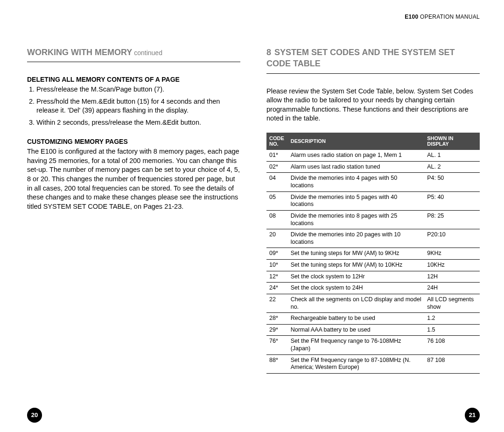  What do you see at coordinates (357, 254) in the screenshot?
I see `cell-desc: Set the tuning steps for MW (AM) to 9KHz` at bounding box center [357, 254].